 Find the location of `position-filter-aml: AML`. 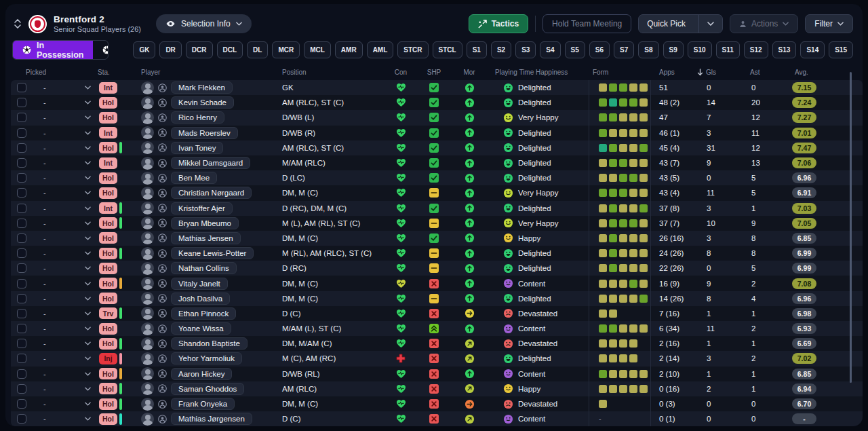

position-filter-aml: AML is located at coordinates (380, 50).